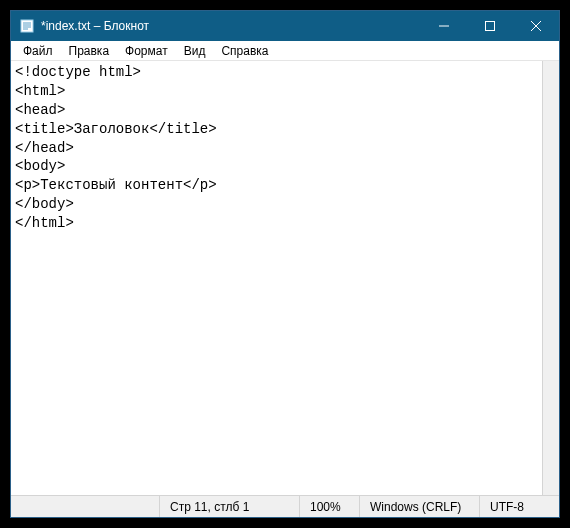 Image resolution: width=570 pixels, height=528 pixels. Describe the element at coordinates (195, 51) in the screenshot. I see `menu-view: Вид` at that location.